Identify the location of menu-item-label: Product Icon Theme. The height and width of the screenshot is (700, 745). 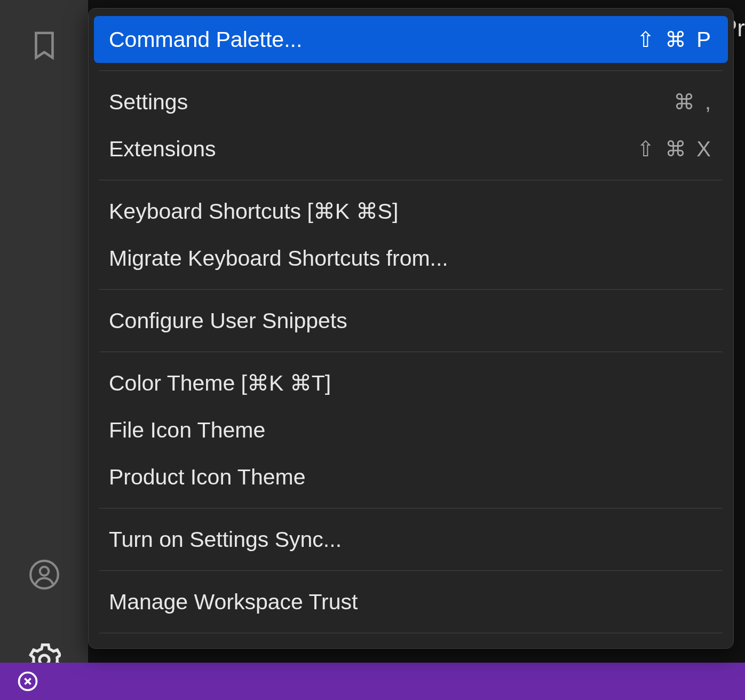
(207, 477).